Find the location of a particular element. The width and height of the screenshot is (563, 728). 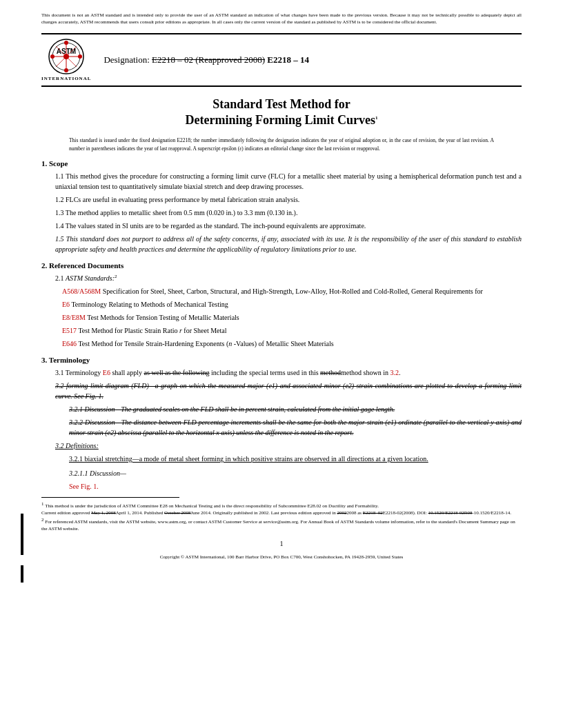

scope-s1-3: 1.3 The method applies to metallic sheet… is located at coordinates (288, 212).